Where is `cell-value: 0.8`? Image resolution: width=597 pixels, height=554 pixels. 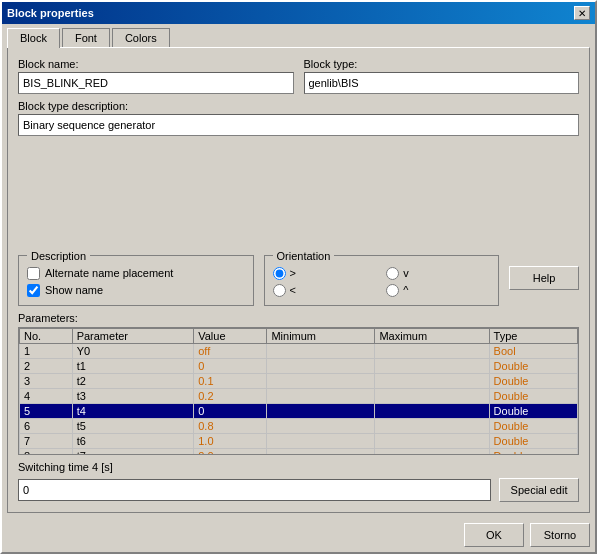
cell-value: 0.8 is located at coordinates (230, 426).